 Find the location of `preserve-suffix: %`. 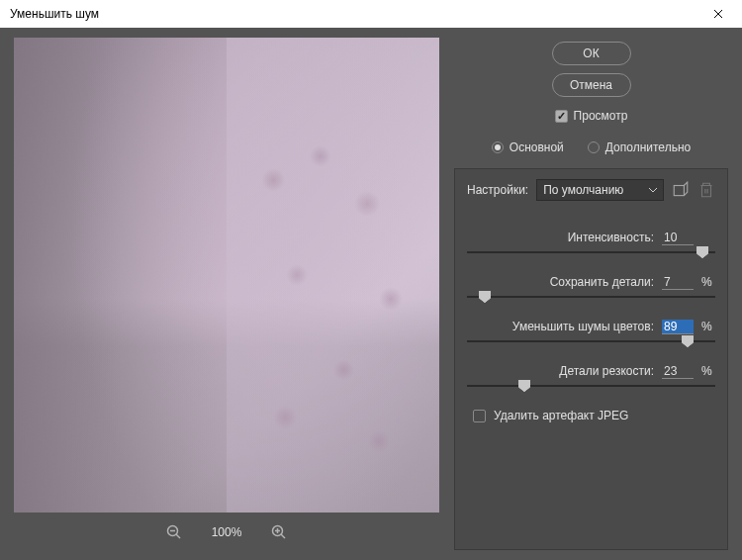

preserve-suffix: % is located at coordinates (708, 282).